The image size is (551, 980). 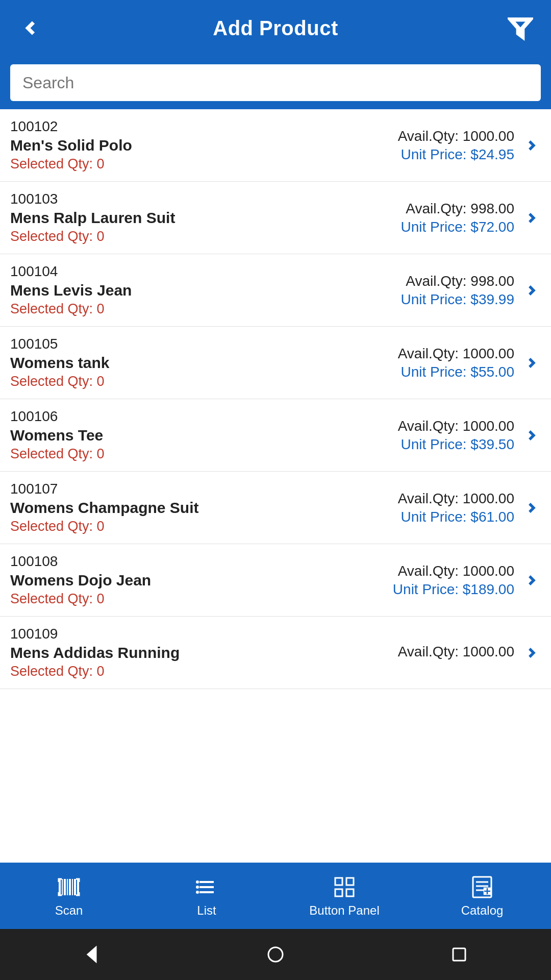 I want to click on system-nav-bar, so click(x=276, y=954).